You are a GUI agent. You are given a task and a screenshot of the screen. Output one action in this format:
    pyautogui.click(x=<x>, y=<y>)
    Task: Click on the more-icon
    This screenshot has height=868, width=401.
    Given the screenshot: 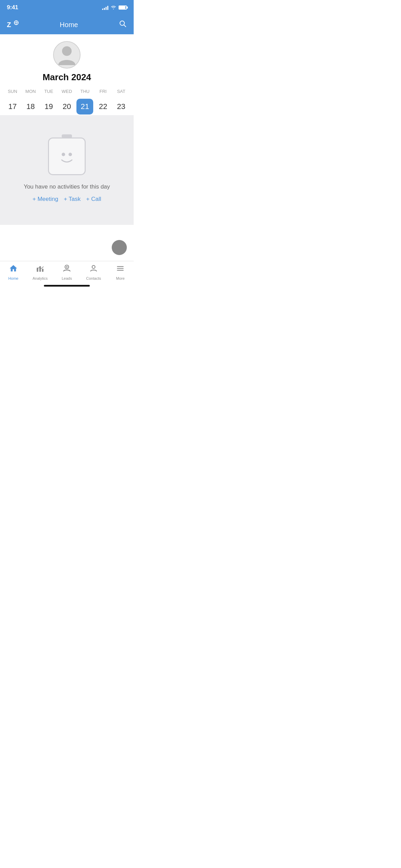 What is the action you would take?
    pyautogui.click(x=120, y=269)
    